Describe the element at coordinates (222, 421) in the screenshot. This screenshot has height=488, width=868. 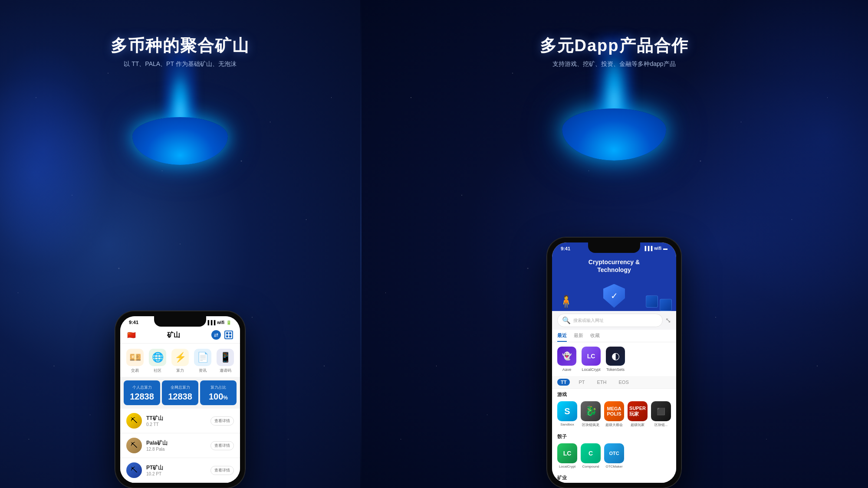
I see `tt-detail-btn: 查看详情` at that location.